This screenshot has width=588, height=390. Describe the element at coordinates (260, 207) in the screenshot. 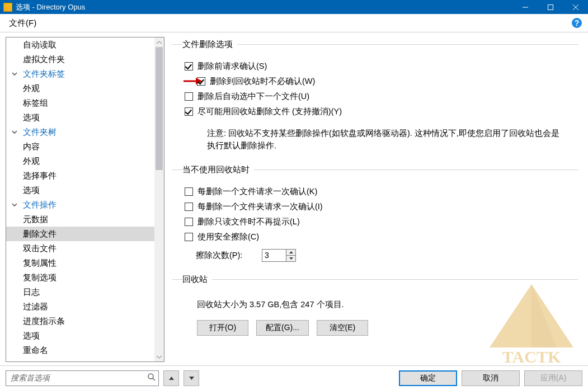

I see `checkbox-label: 每删除一个文件夹请求一次确认(I)` at that location.